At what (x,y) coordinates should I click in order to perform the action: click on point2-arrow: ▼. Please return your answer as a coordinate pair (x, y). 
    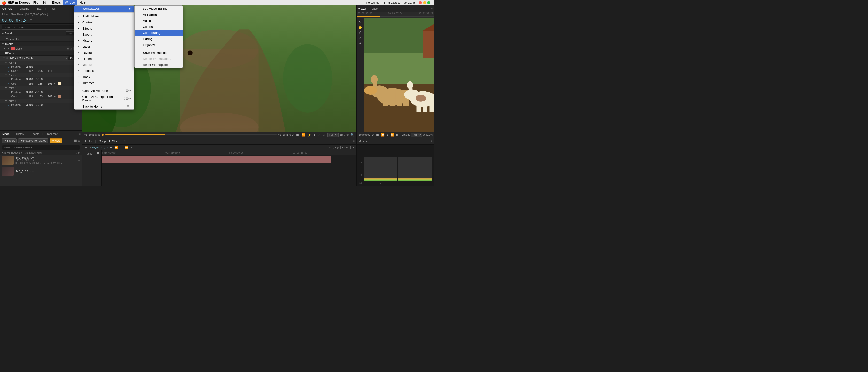
    Looking at the image, I should click on (6, 75).